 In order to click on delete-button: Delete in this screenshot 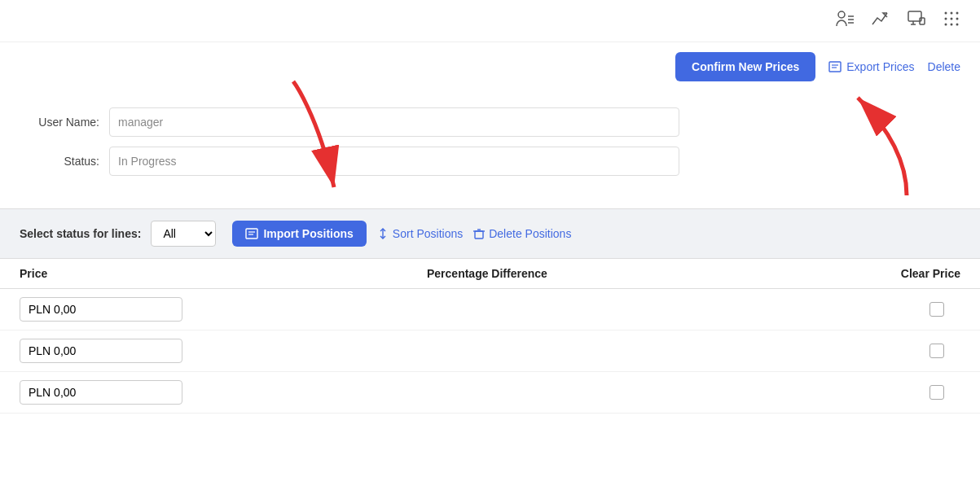, I will do `click(944, 67)`.